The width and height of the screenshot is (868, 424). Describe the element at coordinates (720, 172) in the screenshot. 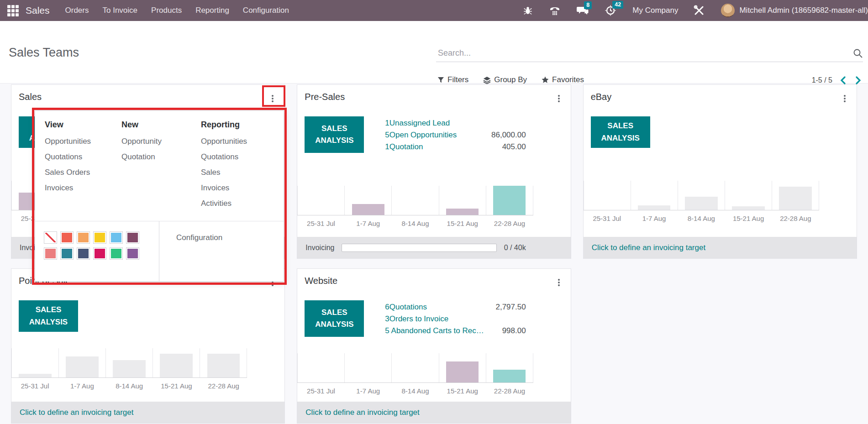

I see `kanban-card-ebay: eBay SALES ANALYSIS 25-31 Jul 1-7 Aug` at that location.